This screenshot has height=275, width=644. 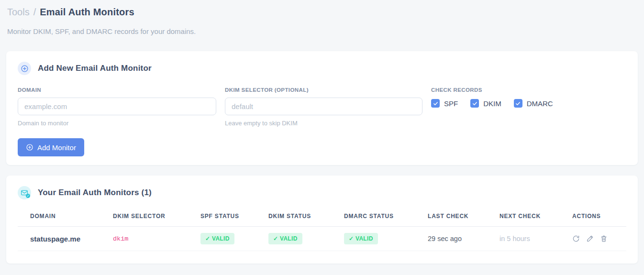 What do you see at coordinates (492, 103) in the screenshot?
I see `dkim-checkbox-label: DKIM` at bounding box center [492, 103].